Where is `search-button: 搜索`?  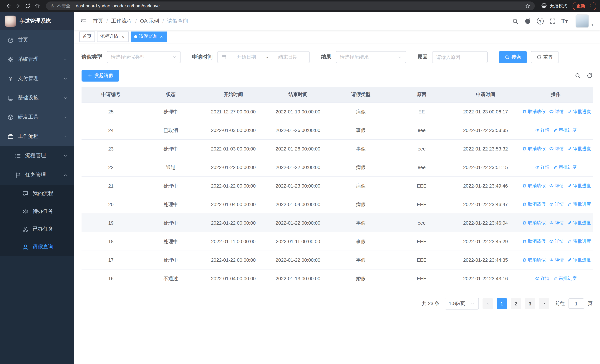 search-button: 搜索 is located at coordinates (513, 57).